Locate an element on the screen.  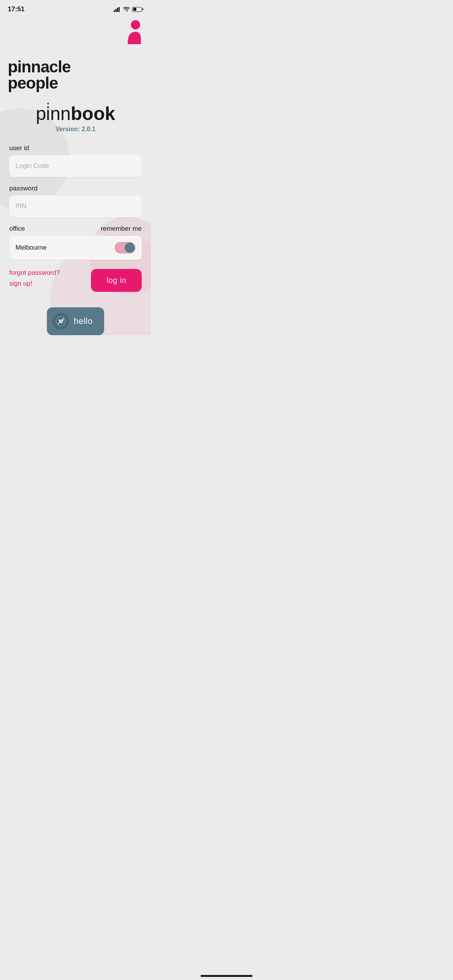
status-bar: 17:51 is located at coordinates (76, 8).